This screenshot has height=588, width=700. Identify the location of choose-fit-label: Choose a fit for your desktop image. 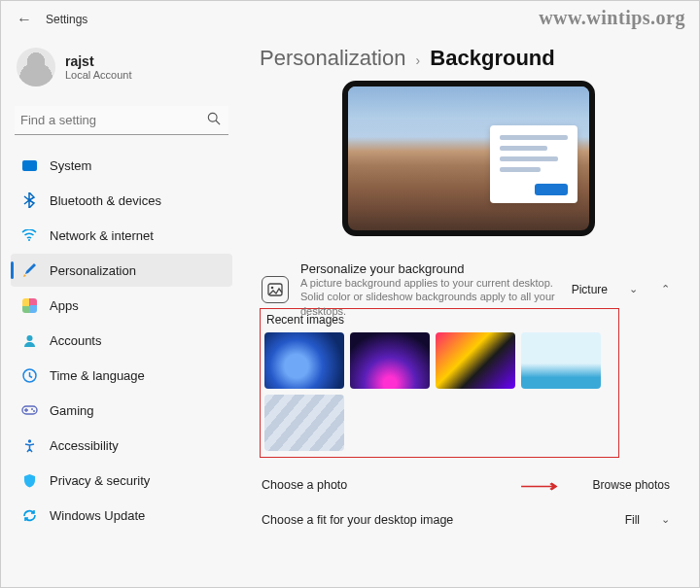
(436, 520).